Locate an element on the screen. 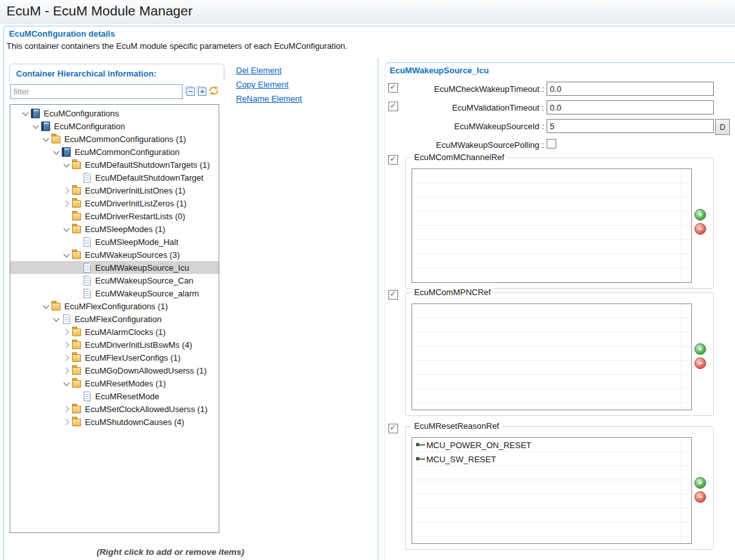  wakeupsourcepolling-label: EcuMWakeupSourcePolling : is located at coordinates (474, 145).